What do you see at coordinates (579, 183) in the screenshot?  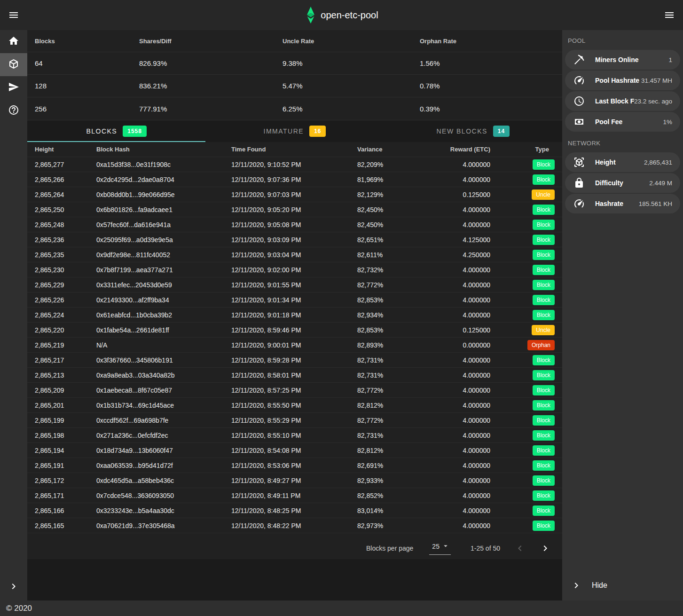 I see `lock-icon` at bounding box center [579, 183].